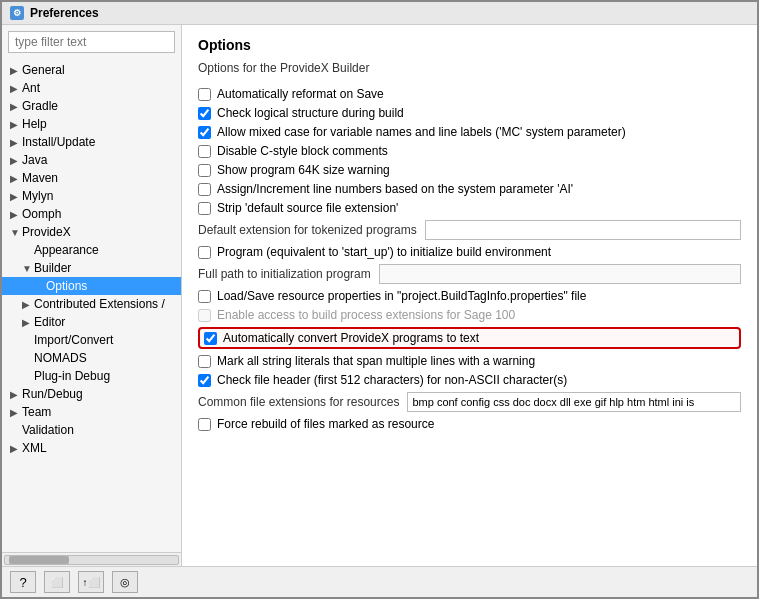  What do you see at coordinates (351, 338) in the screenshot?
I see `option-label: Automatically convert ProvideX programs …` at bounding box center [351, 338].